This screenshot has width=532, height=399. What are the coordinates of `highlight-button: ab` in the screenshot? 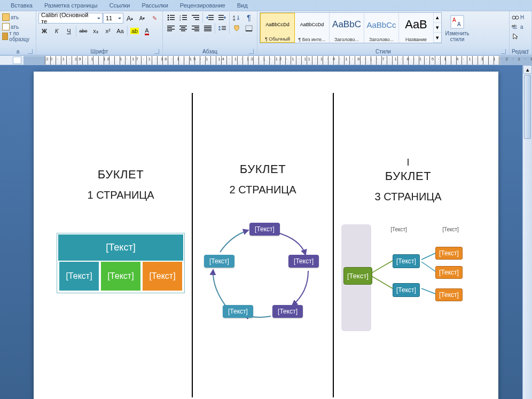 It's located at (135, 31).